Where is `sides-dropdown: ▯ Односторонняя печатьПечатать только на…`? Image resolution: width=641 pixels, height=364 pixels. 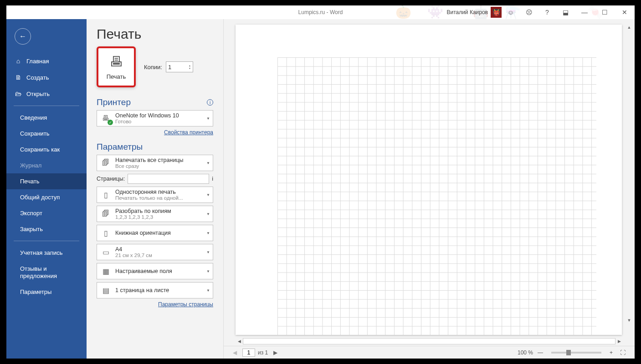
sides-dropdown: ▯ Односторонняя печатьПечатать только на… is located at coordinates (155, 195).